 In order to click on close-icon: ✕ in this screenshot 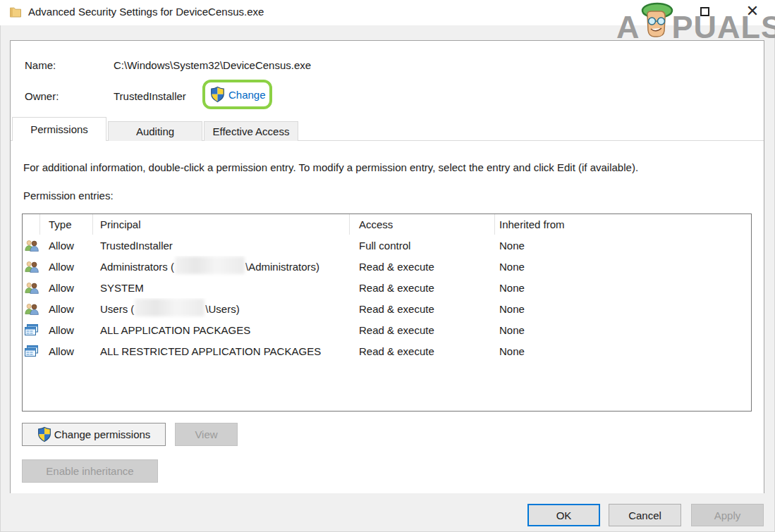, I will do `click(752, 11)`.